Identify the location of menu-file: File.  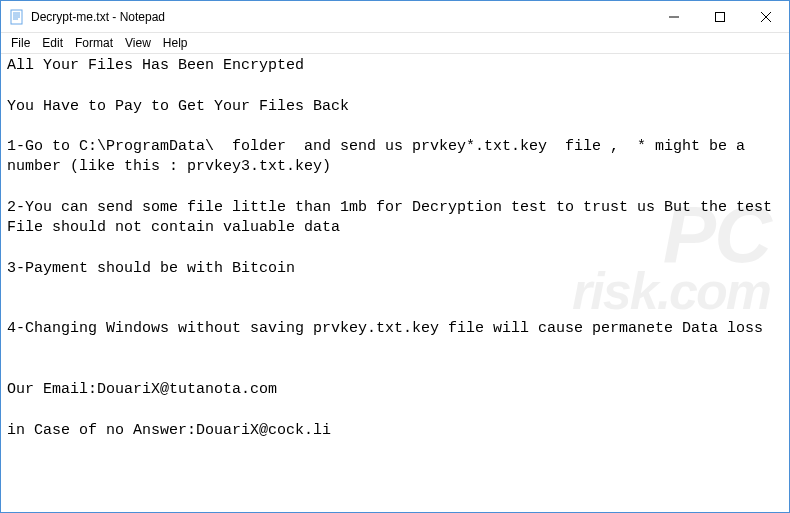
(20, 43).